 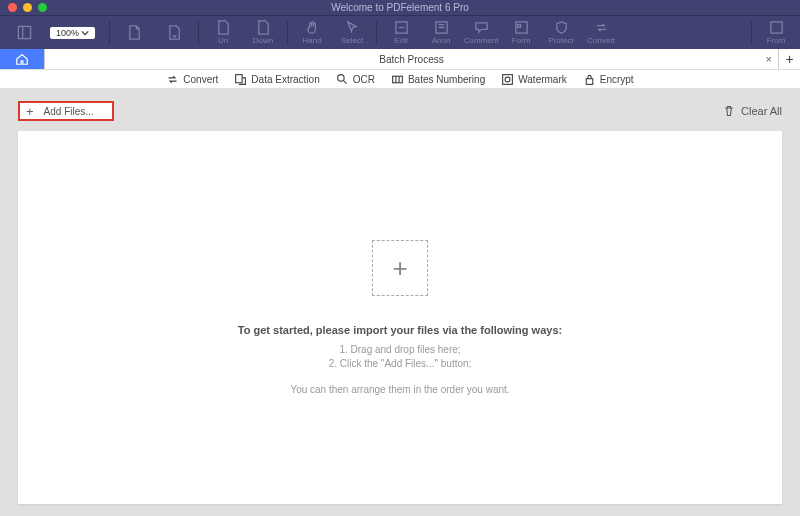 What do you see at coordinates (400, 59) in the screenshot?
I see `tab-bar: Batch Process × +` at bounding box center [400, 59].